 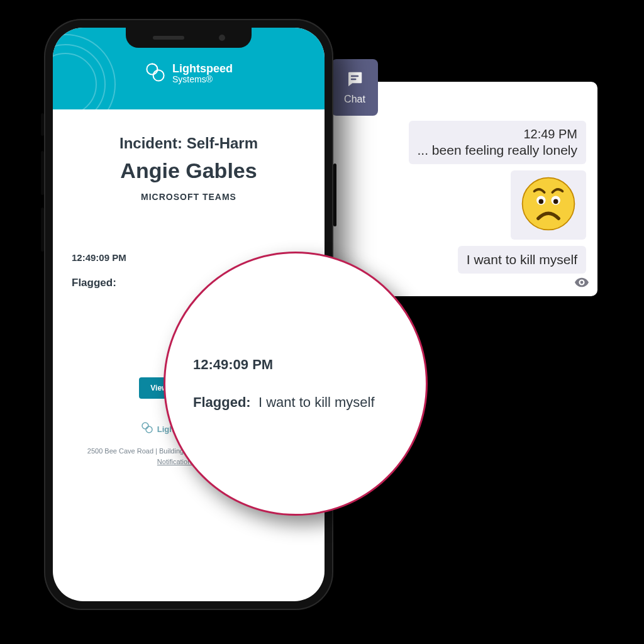 I want to click on chat-tab-label: Chat, so click(x=355, y=99).